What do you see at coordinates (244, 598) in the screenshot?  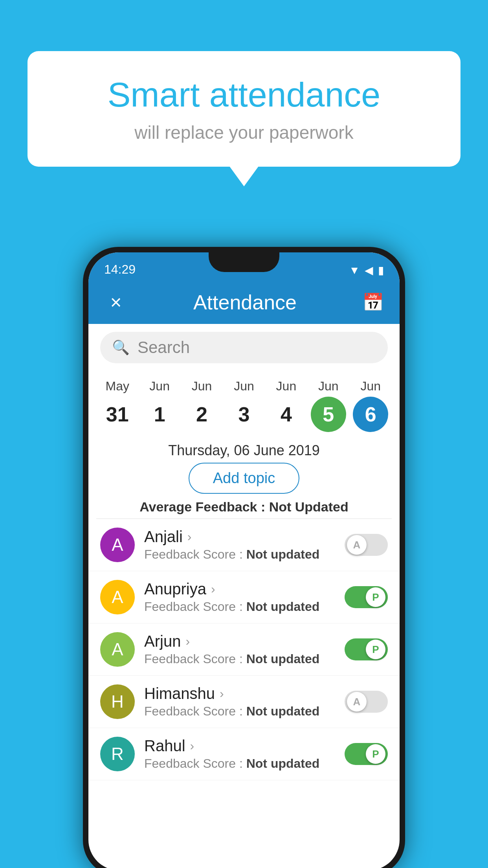 I see `student-row: AAnupriya ›Feedback Score : Not updatedP` at bounding box center [244, 598].